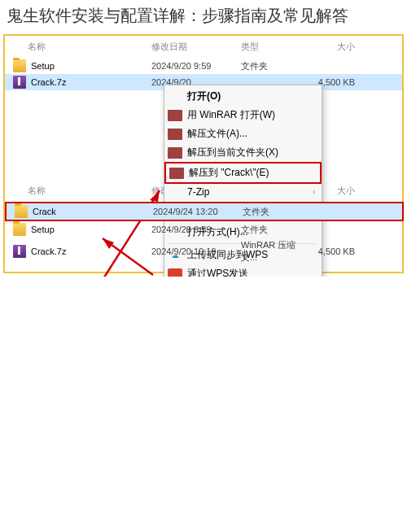 This screenshot has width=407, height=532. What do you see at coordinates (199, 192) in the screenshot?
I see `menu-label: 7-Zip` at bounding box center [199, 192].